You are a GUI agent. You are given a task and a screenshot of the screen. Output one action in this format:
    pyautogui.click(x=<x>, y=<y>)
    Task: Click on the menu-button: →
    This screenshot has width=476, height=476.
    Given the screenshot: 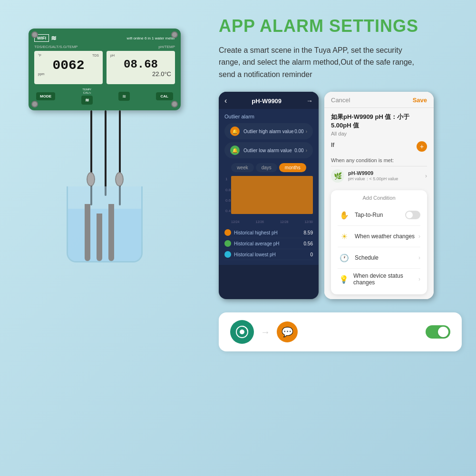 What is the action you would take?
    pyautogui.click(x=310, y=101)
    